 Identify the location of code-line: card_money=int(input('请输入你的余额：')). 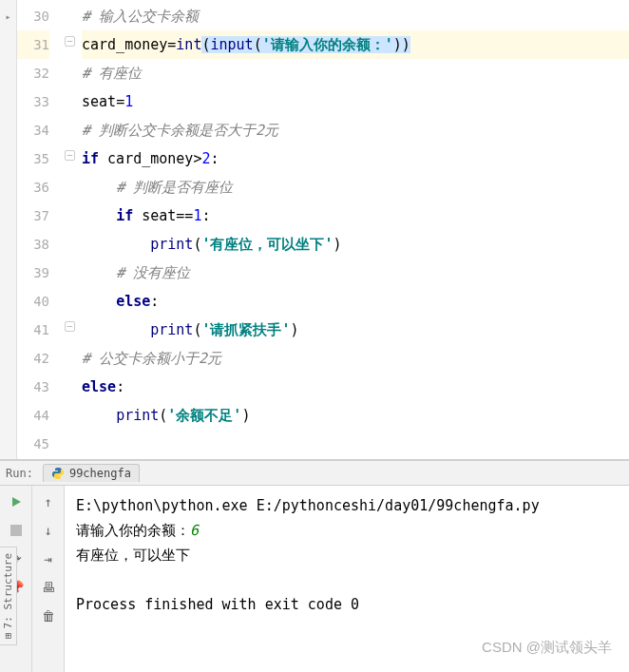
(355, 45).